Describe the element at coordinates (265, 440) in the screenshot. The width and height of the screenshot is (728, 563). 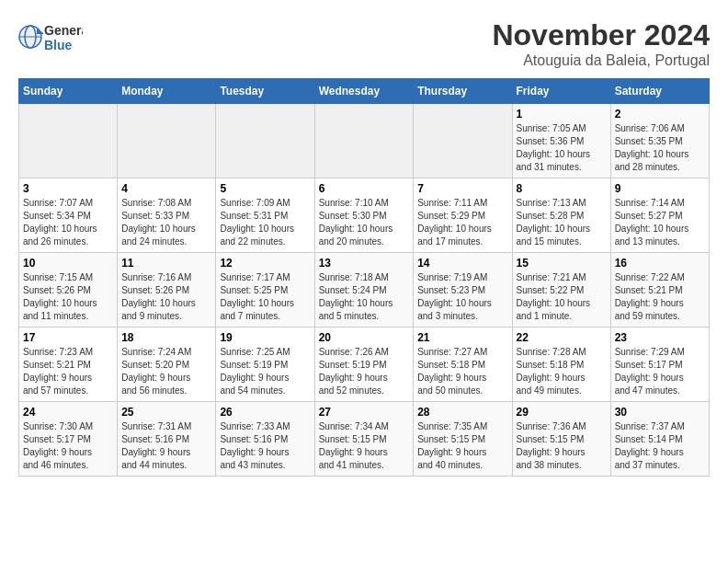
I see `calendar-cell: 26Sunrise: 7:33 AM Sunset: 5:16 PM Dayli…` at that location.